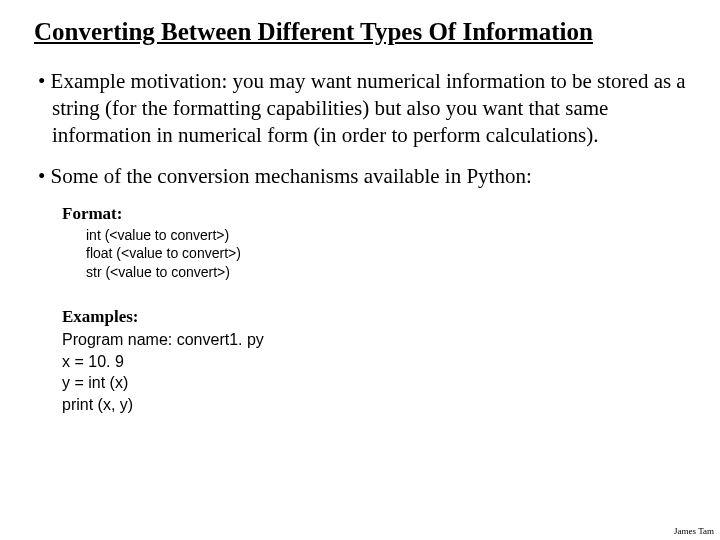 The width and height of the screenshot is (720, 540). I want to click on example-assign-y: y = int (x), so click(374, 383).